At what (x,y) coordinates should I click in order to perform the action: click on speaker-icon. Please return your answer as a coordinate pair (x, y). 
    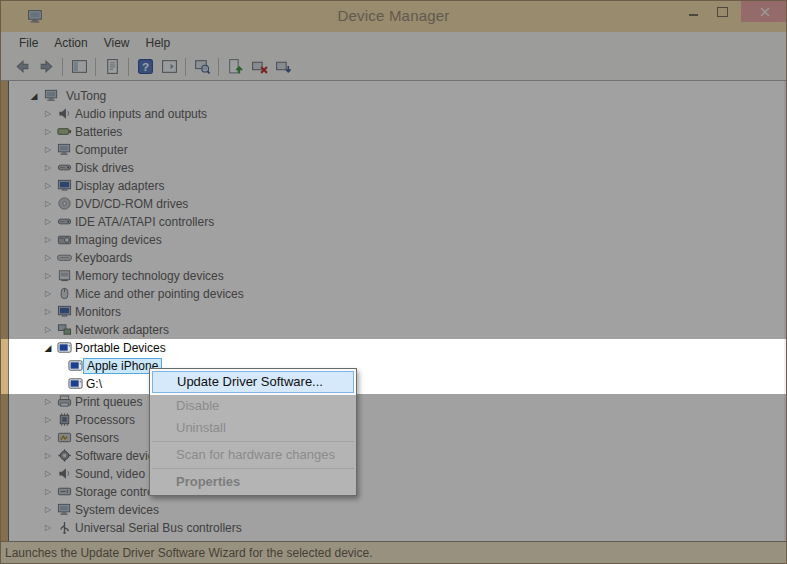
    Looking at the image, I should click on (64, 114).